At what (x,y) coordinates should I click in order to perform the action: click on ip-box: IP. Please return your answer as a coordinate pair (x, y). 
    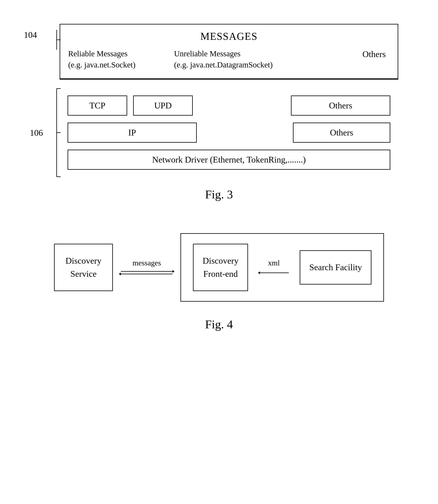
    Looking at the image, I should click on (132, 133).